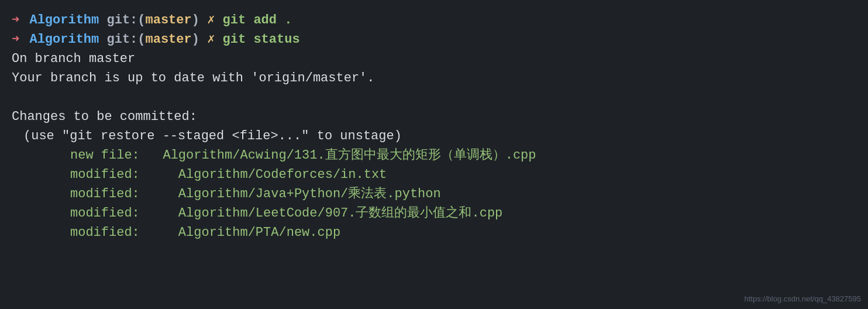  Describe the element at coordinates (434, 233) in the screenshot. I see `file-entry-5: modified: Algorithm/PTA/new.cpp` at that location.